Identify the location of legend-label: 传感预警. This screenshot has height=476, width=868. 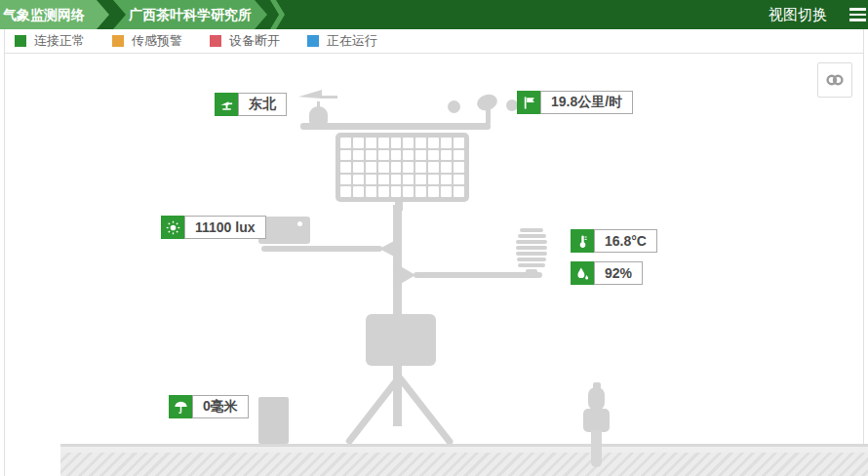
(157, 41).